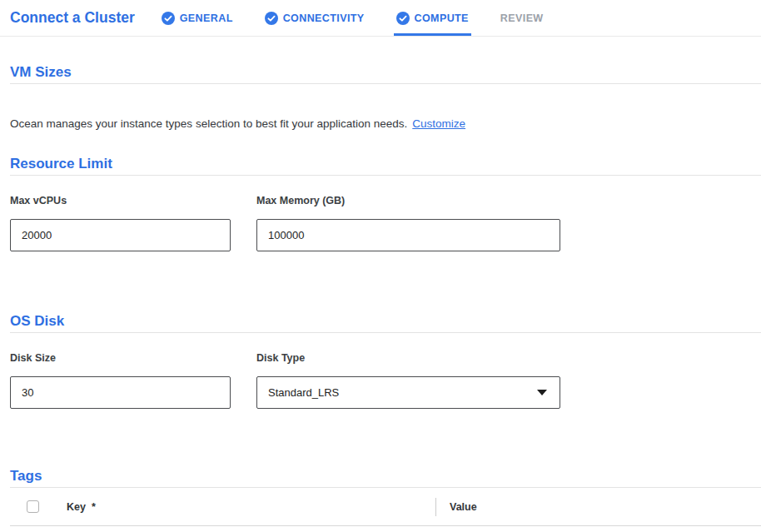 This screenshot has width=761, height=532. What do you see at coordinates (385, 497) in the screenshot?
I see `section-tags: Tags Key* Value` at bounding box center [385, 497].